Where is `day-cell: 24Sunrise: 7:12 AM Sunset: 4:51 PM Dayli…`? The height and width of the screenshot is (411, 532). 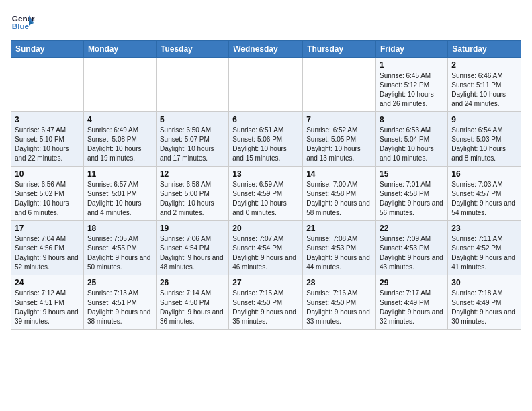
day-cell: 24Sunrise: 7:12 AM Sunset: 4:51 PM Dayli… is located at coordinates (48, 302).